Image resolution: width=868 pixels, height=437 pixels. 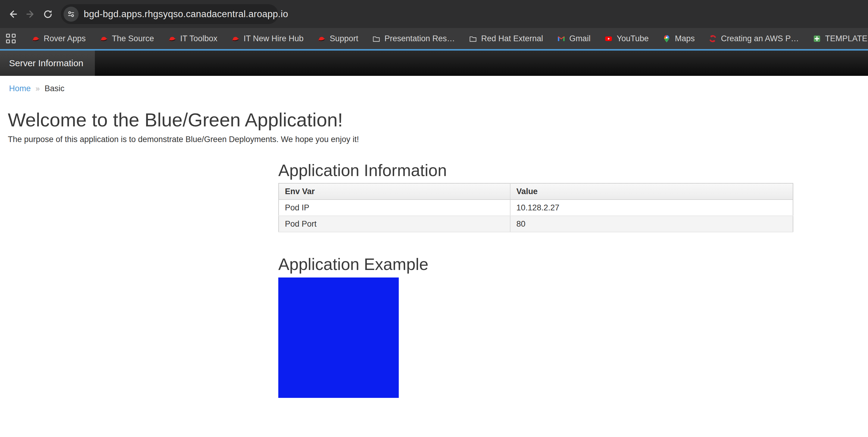 What do you see at coordinates (30, 14) in the screenshot?
I see `forward-arrow-icon` at bounding box center [30, 14].